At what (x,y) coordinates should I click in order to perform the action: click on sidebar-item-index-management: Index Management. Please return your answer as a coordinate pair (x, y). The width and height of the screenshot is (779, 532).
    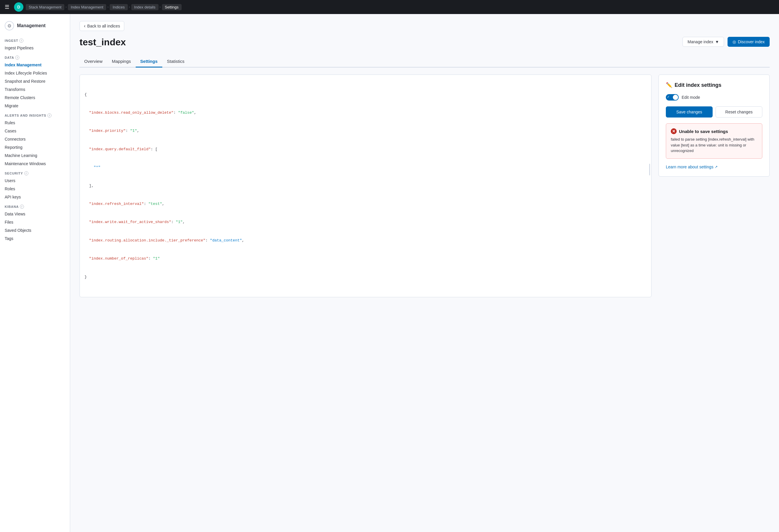
    Looking at the image, I should click on (35, 65).